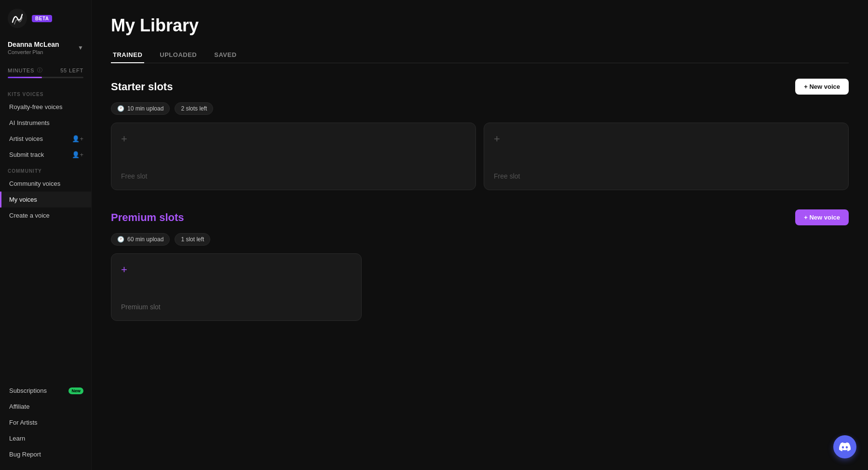 The height and width of the screenshot is (470, 868). Describe the element at coordinates (27, 154) in the screenshot. I see `submit-track-label: Submit track` at that location.